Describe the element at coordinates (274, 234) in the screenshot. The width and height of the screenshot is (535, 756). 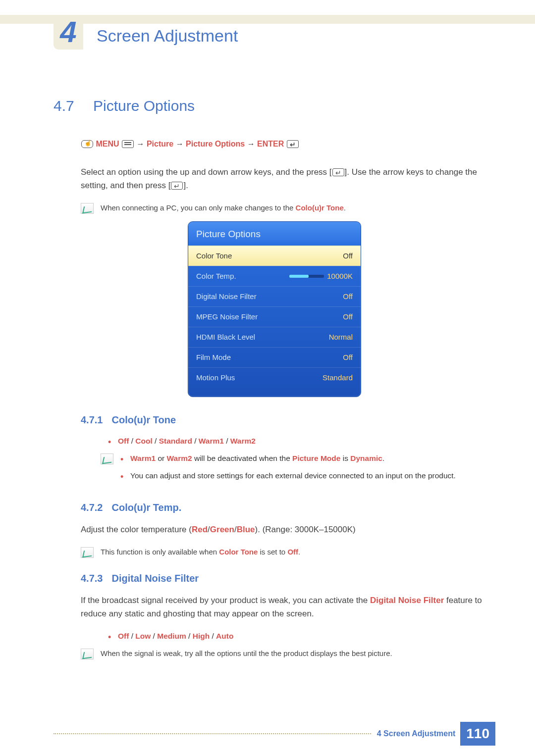
I see `osd-title: Picture Options` at that location.